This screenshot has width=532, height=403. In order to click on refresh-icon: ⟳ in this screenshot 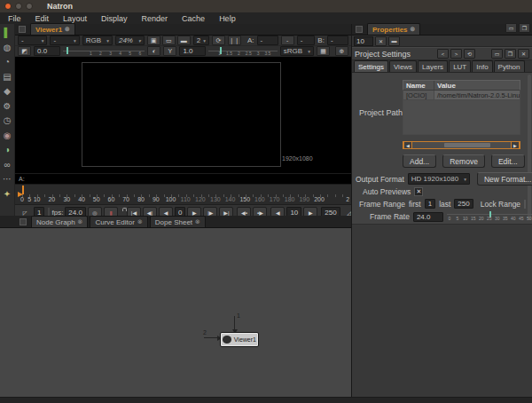, I will do `click(218, 41)`.